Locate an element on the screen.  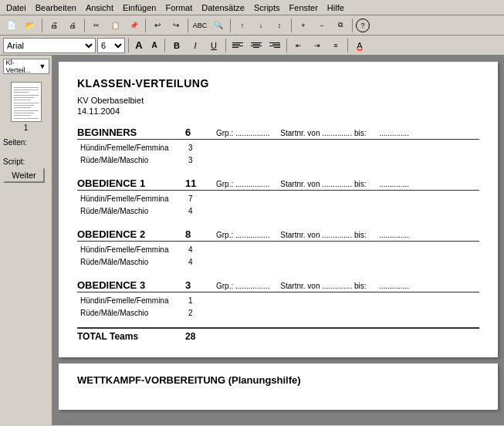
undo-btn: ↩ is located at coordinates (157, 25).